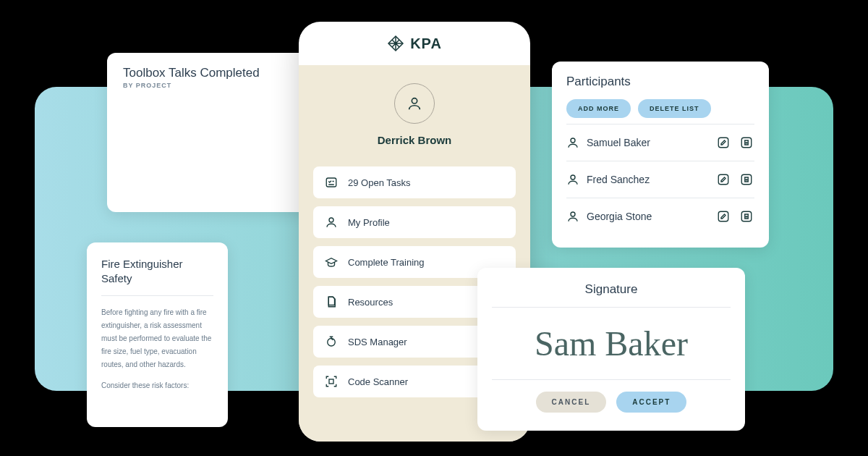 Image resolution: width=868 pixels, height=456 pixels. I want to click on participant-name: Georgia Stone, so click(647, 216).